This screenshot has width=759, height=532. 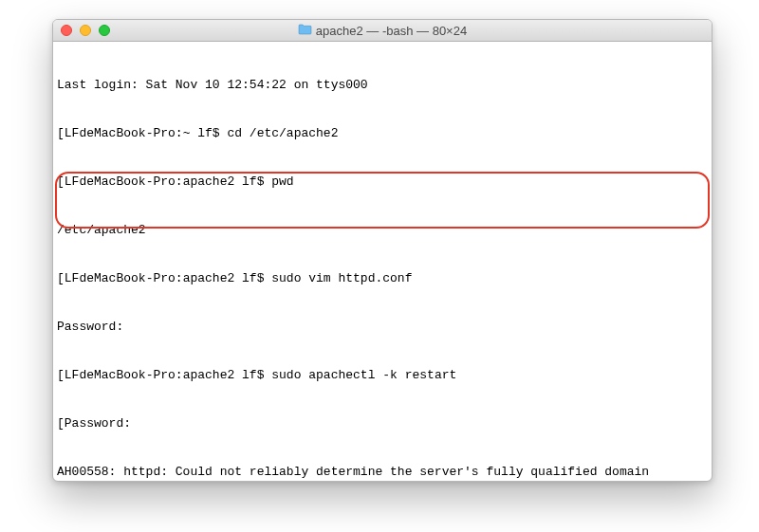 I want to click on terminal-line: /etc/apache2, so click(x=382, y=229).